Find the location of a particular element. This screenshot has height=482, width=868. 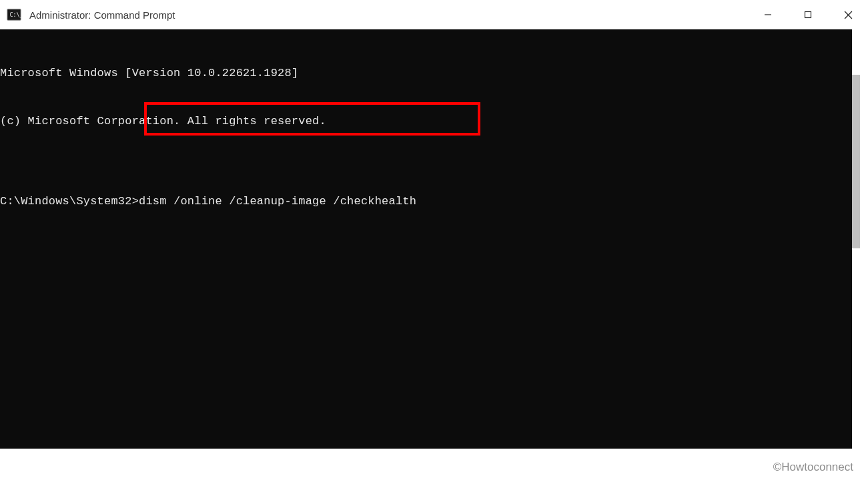

svg-text: C:\_ is located at coordinates (16, 15).